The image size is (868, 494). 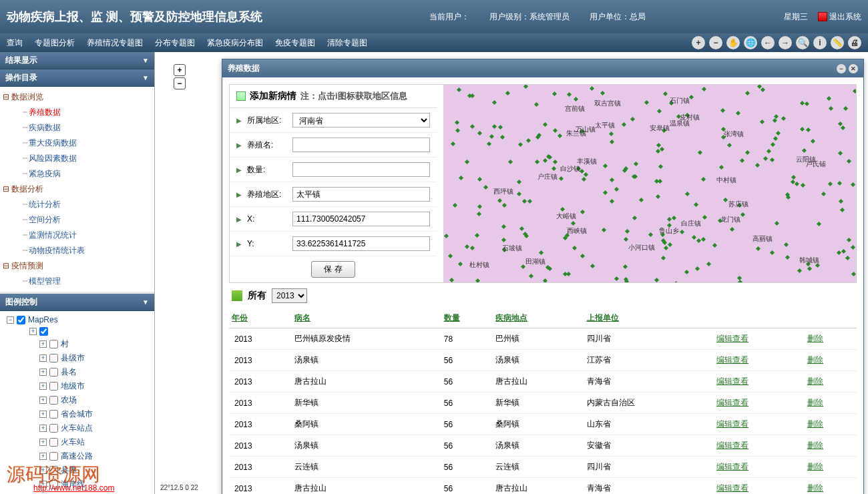 What do you see at coordinates (175, 43) in the screenshot?
I see `menu-dist: 分布专题图` at bounding box center [175, 43].